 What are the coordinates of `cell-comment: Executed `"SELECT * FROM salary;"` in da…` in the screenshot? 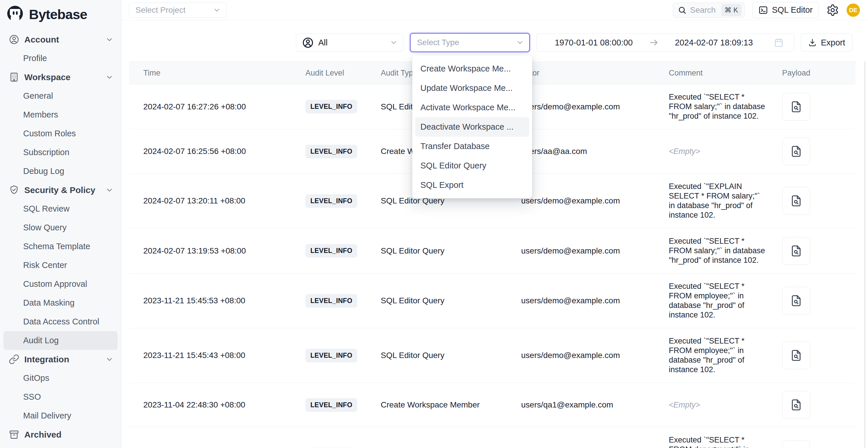 It's located at (721, 106).